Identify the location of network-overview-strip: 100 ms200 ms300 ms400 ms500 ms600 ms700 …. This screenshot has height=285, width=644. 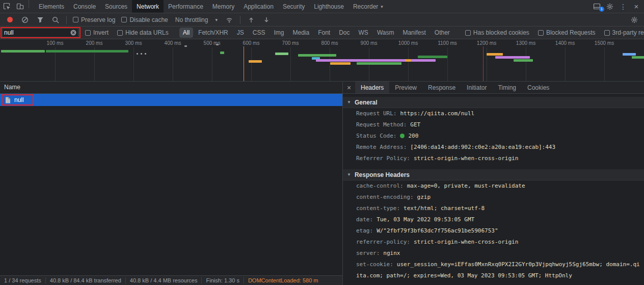
(322, 60).